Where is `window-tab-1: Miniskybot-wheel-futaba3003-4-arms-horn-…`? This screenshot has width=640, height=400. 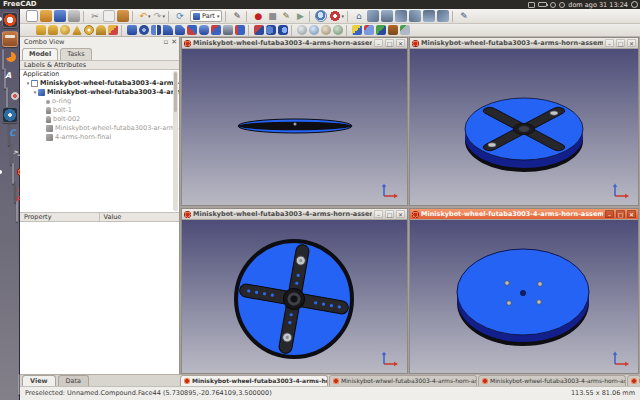 window-tab-1: Miniskybot-wheel-futaba3003-4-arms-horn-… is located at coordinates (254, 380).